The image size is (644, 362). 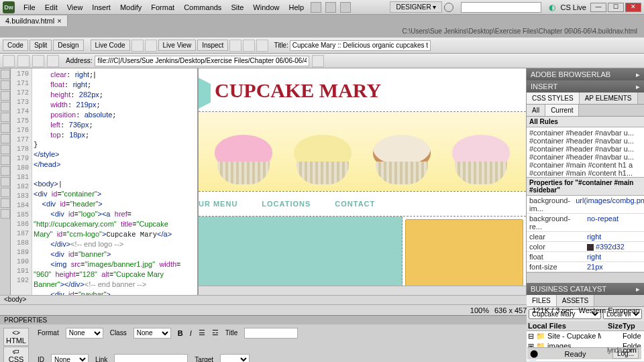 I want to click on tab-css-styles: CSS STYLES, so click(x=553, y=98).